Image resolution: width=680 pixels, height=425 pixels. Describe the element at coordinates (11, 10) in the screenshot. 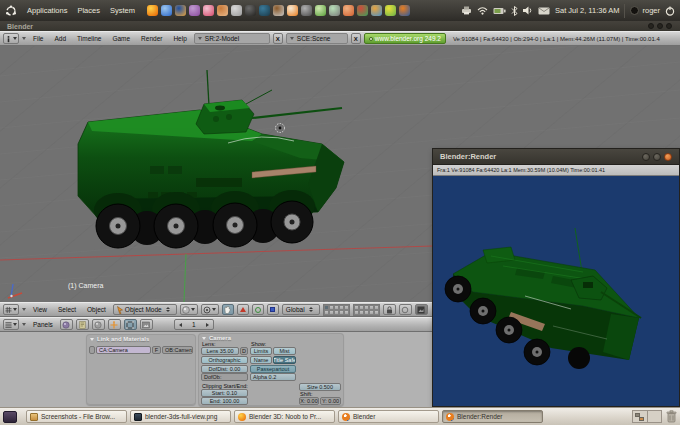

I see `ubuntu-logo-icon` at that location.